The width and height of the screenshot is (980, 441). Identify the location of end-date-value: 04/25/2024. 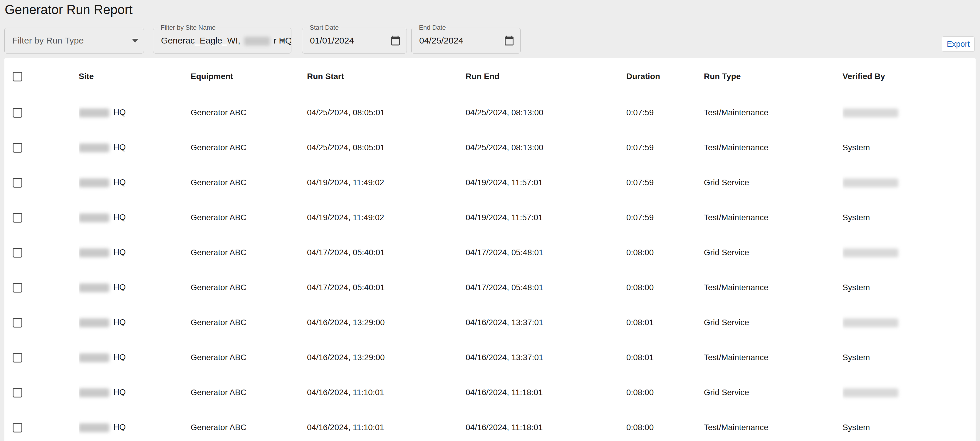
(441, 40).